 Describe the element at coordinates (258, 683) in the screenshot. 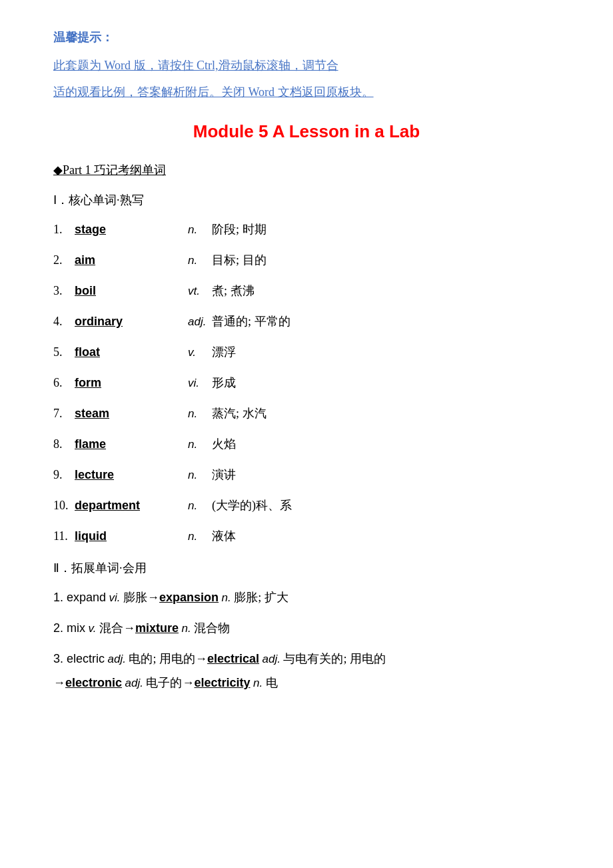

I see `expand-derived-pos3: n.` at that location.